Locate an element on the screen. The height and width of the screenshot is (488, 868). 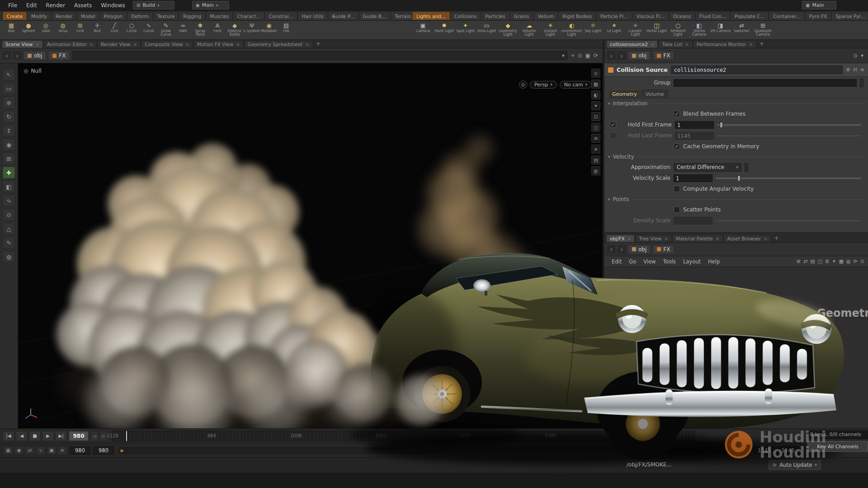
playhead is located at coordinates (127, 436).